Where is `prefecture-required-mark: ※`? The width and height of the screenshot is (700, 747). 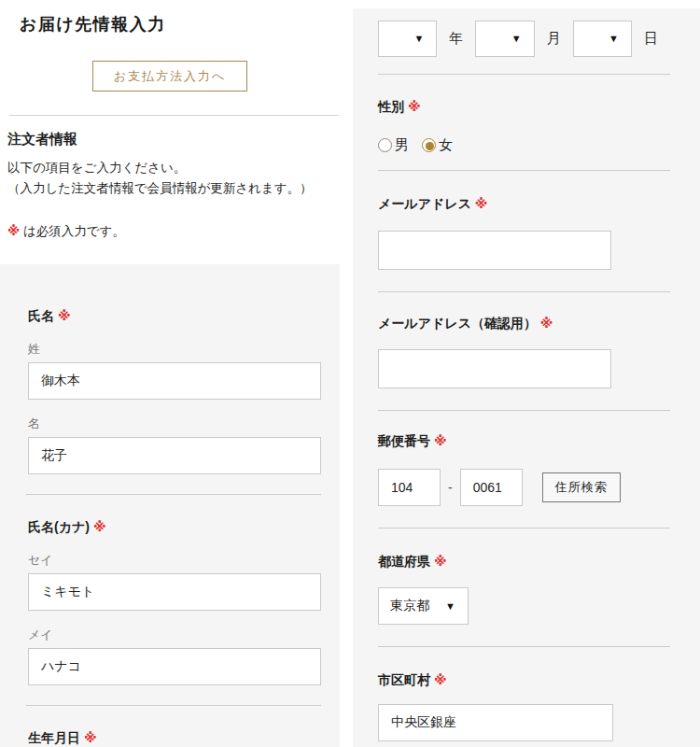
prefecture-required-mark: ※ is located at coordinates (441, 561).